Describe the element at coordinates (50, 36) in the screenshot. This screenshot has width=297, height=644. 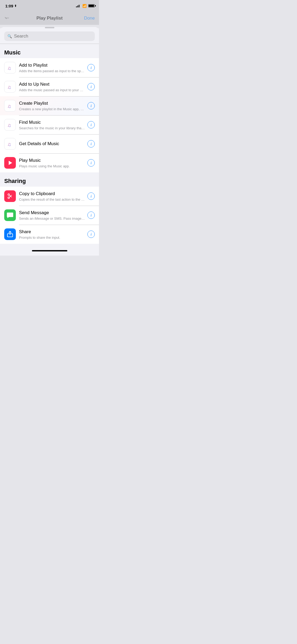
I see `search-bar: 🔍` at that location.